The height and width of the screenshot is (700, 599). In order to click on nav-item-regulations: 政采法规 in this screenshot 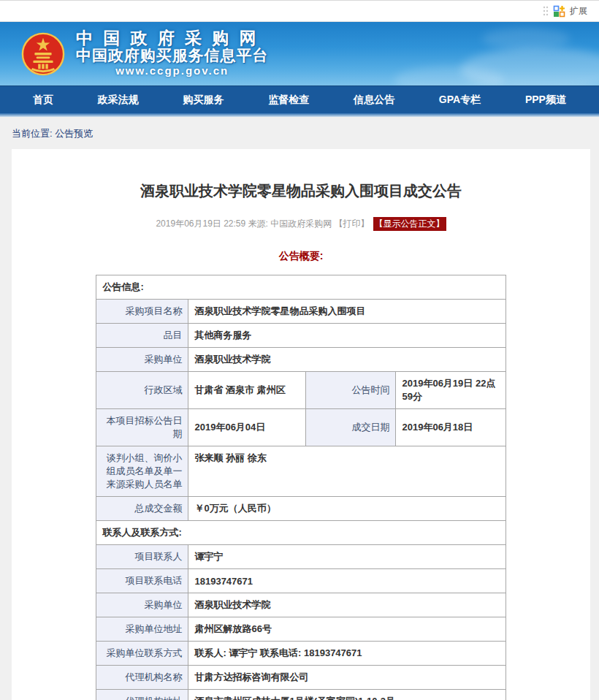, I will do `click(118, 100)`.